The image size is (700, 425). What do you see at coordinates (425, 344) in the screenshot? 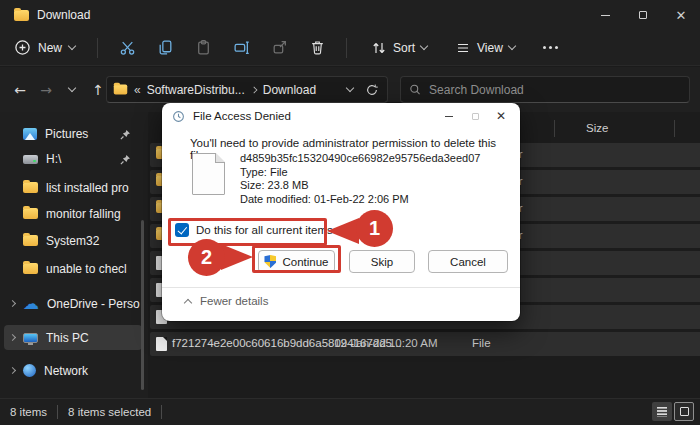
I see `table-row: f721274e2e00c60616b9dd6a58094167dd5... 1…` at bounding box center [425, 344].